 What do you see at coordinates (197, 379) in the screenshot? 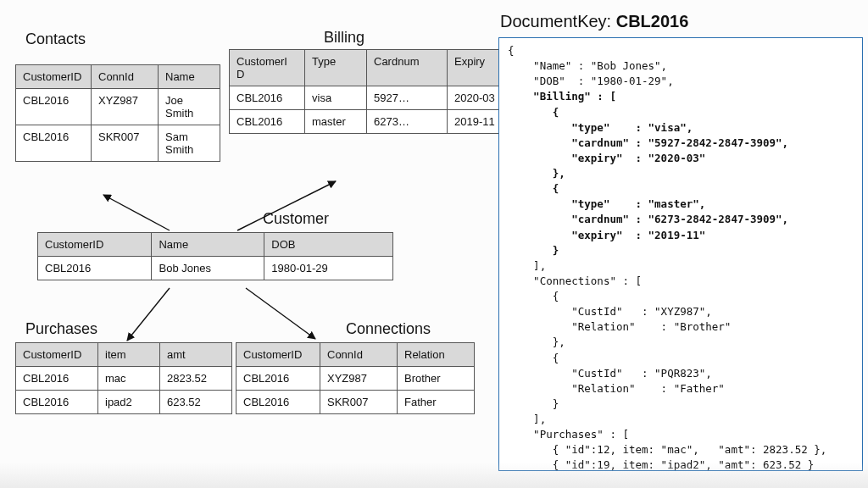
I see `table-cell: 2823.52` at bounding box center [197, 379].